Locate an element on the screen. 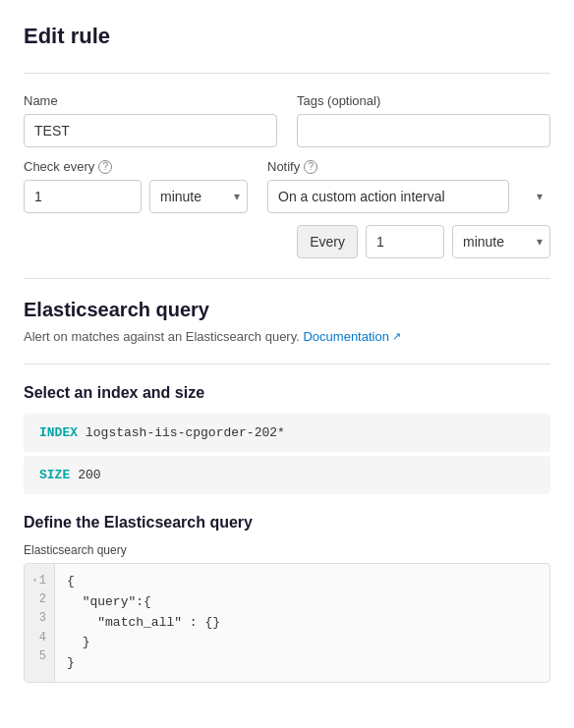 The height and width of the screenshot is (728, 574). size-keyword: SIZE is located at coordinates (55, 476).